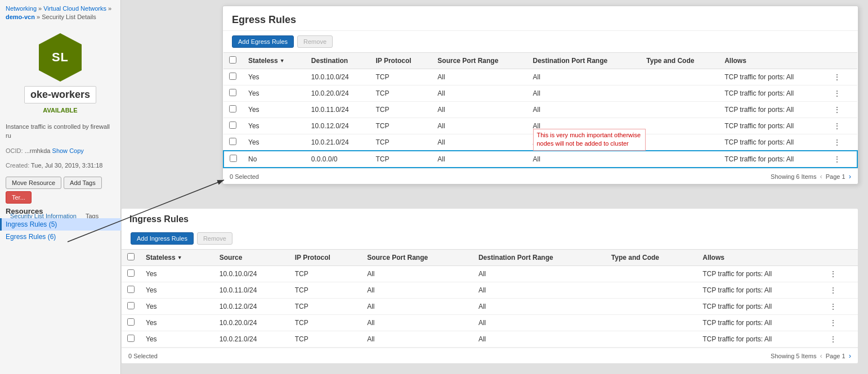 The image size is (868, 374). Describe the element at coordinates (215, 238) in the screenshot. I see `ingress-remove-button: Remove` at that location.